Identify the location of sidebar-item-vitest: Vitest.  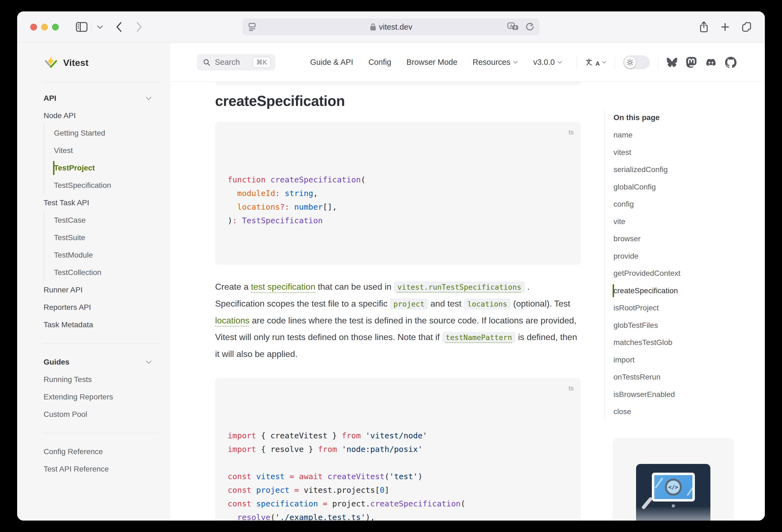
(106, 151).